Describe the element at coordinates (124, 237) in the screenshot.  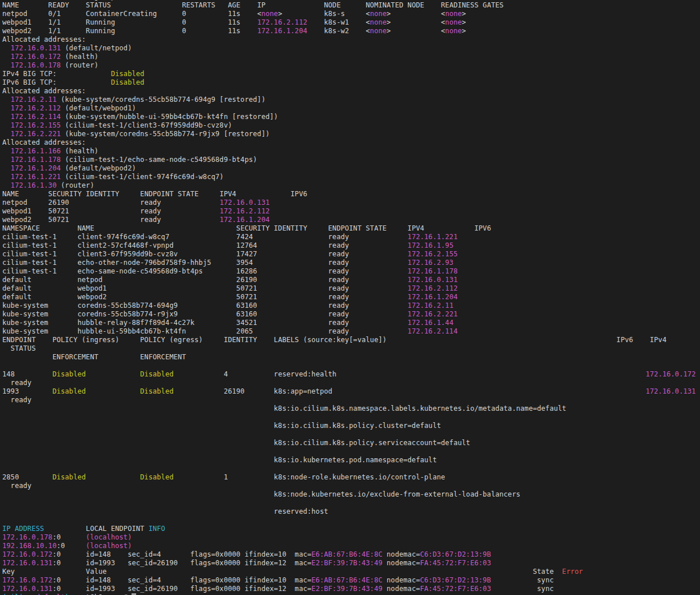
I see `text-segment: client-974f6c69d-w8cq7` at that location.